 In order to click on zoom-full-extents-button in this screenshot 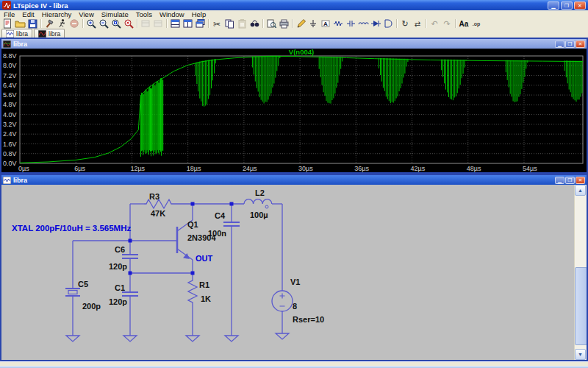, I will do `click(116, 24)`.